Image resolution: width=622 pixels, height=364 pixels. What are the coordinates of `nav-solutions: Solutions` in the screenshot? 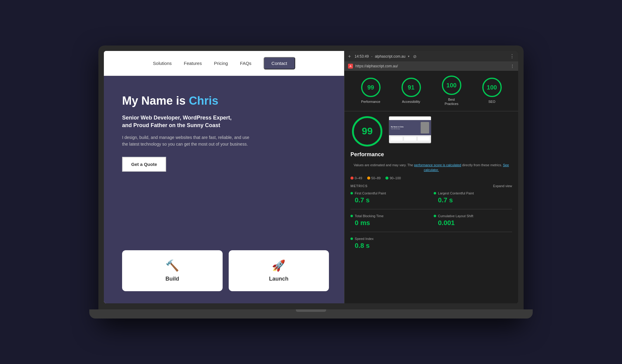 It's located at (162, 63).